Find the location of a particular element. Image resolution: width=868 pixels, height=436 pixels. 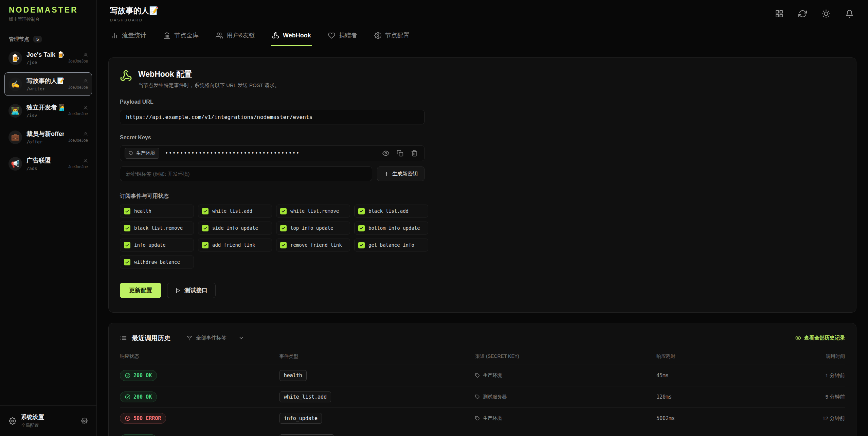

event-checkbox-black-list-remove: black_list.remove is located at coordinates (157, 228).